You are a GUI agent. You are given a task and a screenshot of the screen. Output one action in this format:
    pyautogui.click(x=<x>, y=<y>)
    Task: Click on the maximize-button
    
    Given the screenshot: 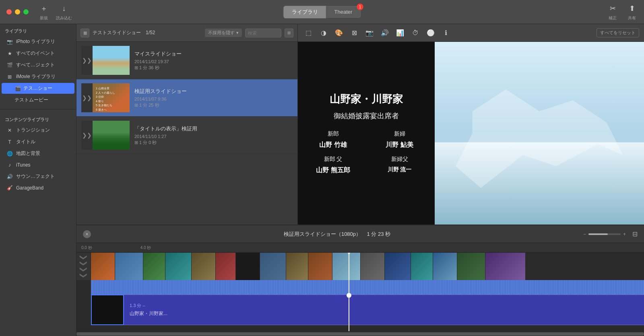 What is the action you would take?
    pyautogui.click(x=26, y=12)
    